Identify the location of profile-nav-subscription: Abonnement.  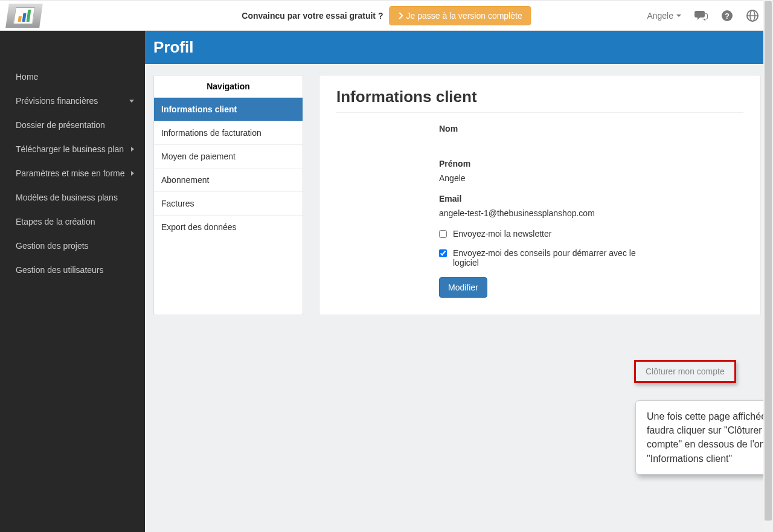
(228, 180).